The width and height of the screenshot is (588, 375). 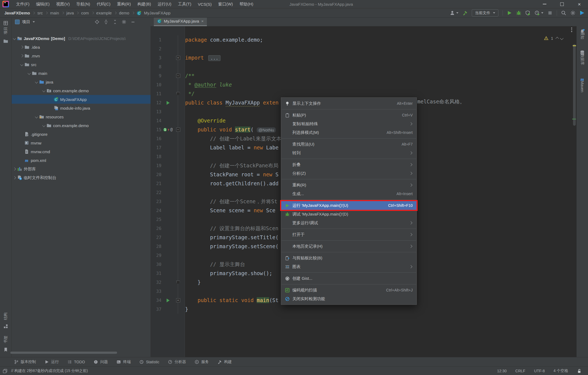 I want to click on close-button: ×, so click(x=579, y=4).